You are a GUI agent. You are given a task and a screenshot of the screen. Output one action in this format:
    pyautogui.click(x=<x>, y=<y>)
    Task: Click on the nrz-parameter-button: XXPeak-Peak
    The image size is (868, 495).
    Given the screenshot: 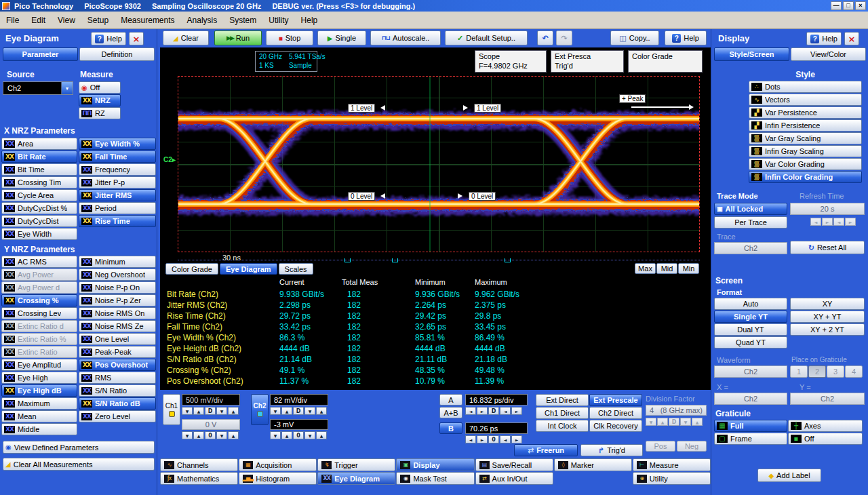 What is the action you would take?
    pyautogui.click(x=117, y=352)
    